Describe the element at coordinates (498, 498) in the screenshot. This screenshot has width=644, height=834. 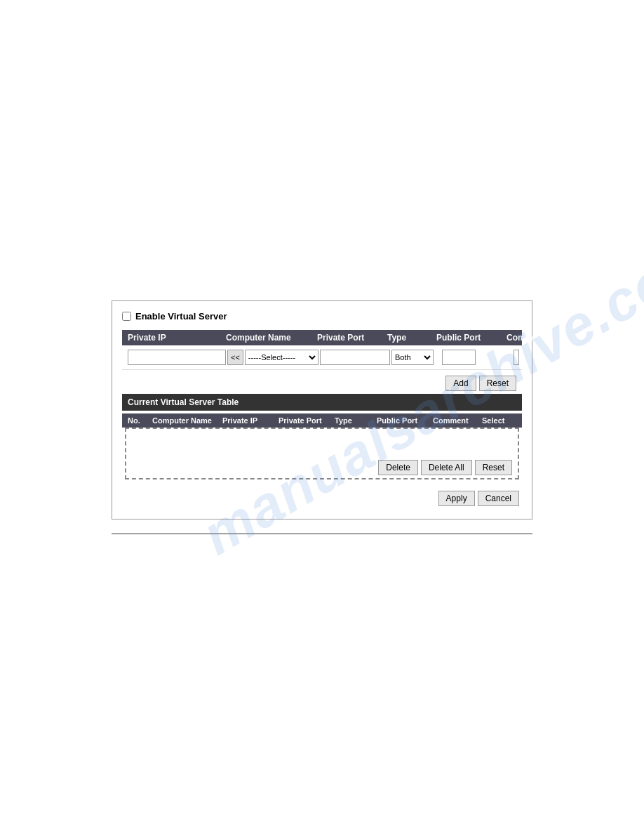
I see `cancel-button: Cancel` at that location.